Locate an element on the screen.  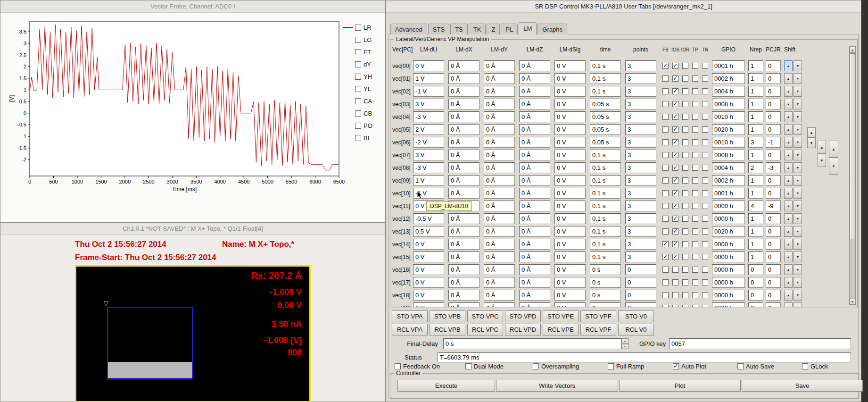
flag-auto-save: Auto Save is located at coordinates (756, 366).